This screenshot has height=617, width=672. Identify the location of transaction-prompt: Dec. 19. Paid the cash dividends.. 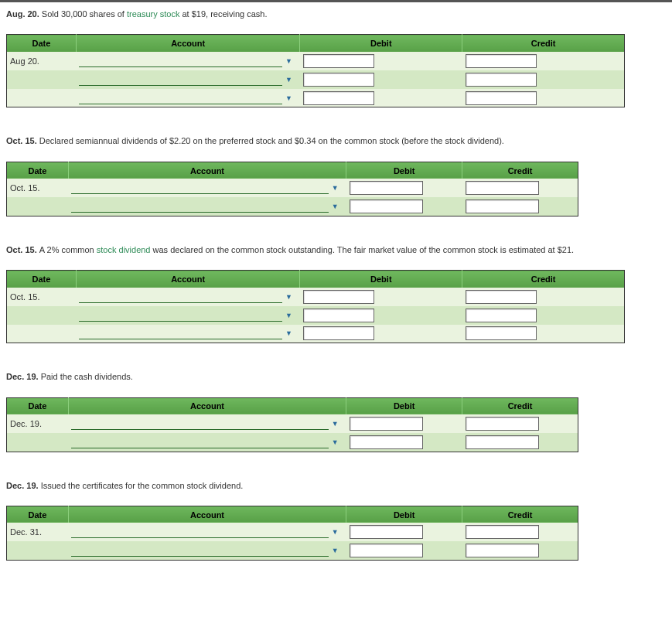
(336, 377).